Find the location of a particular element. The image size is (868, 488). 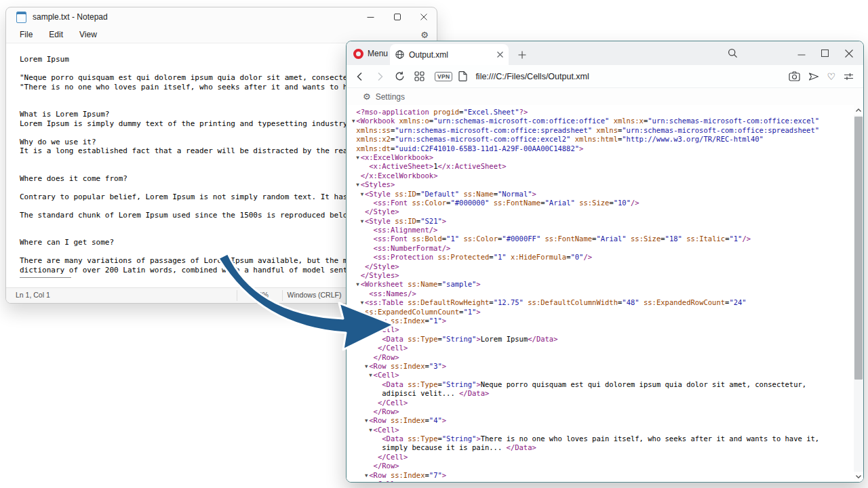

camera-icon is located at coordinates (794, 77).